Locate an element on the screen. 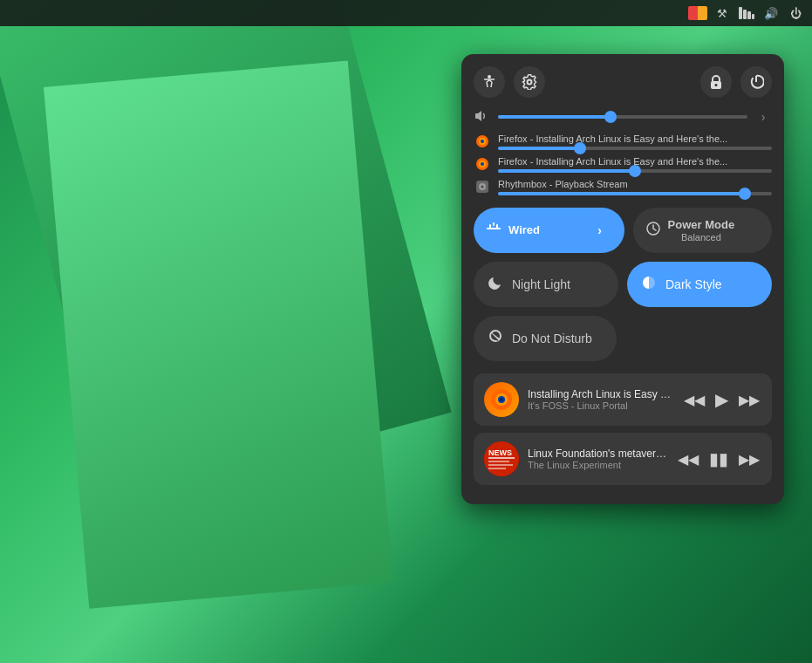 This screenshot has height=663, width=812. volume-fill is located at coordinates (555, 117).